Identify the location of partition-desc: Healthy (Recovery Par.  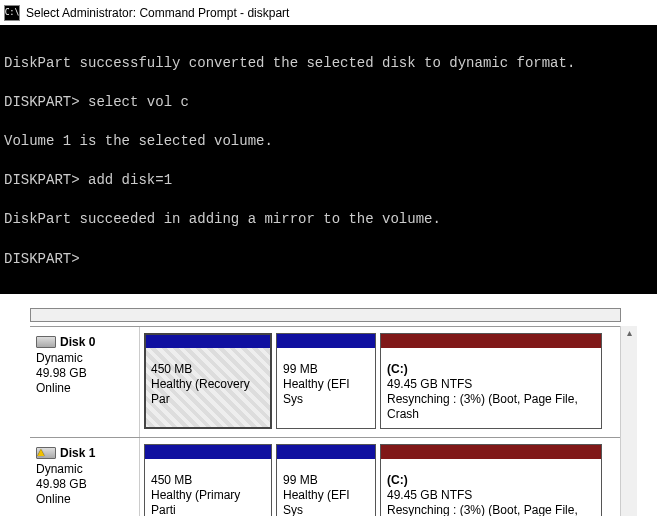
(208, 392).